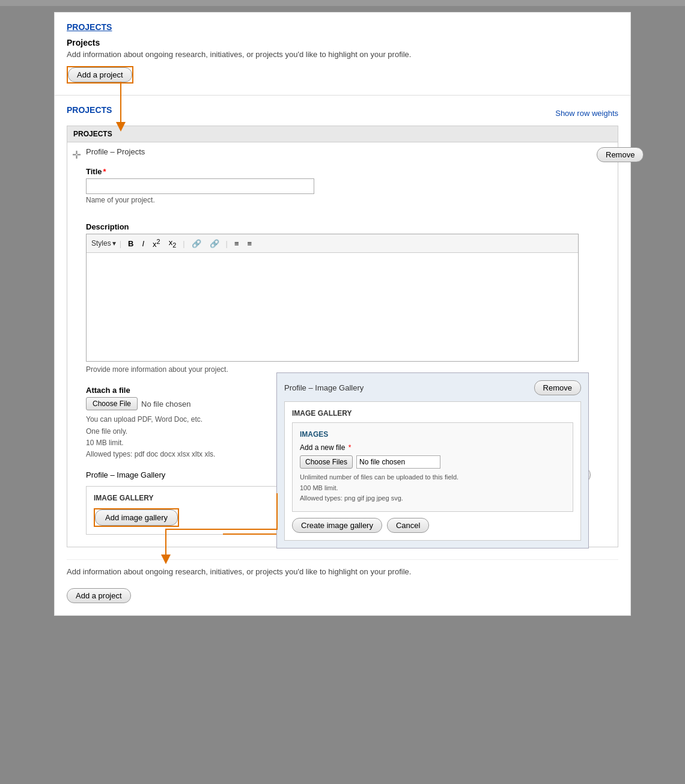 This screenshot has height=784, width=685. Describe the element at coordinates (326, 462) in the screenshot. I see `choose-files-button: Choose Files` at that location.